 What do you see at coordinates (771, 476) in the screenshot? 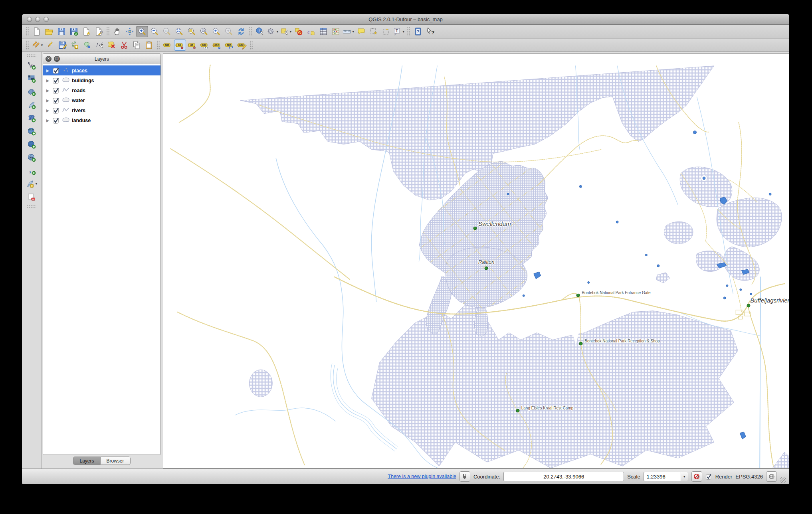
I see `crs-globe-icon` at bounding box center [771, 476].